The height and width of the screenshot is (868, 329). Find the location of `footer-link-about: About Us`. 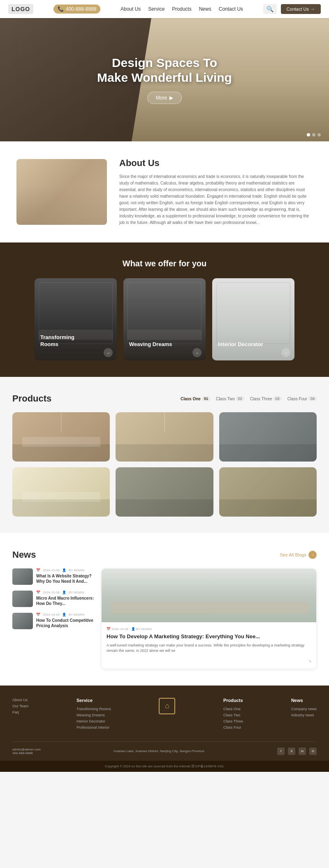

footer-link-about: About Us is located at coordinates (21, 700).